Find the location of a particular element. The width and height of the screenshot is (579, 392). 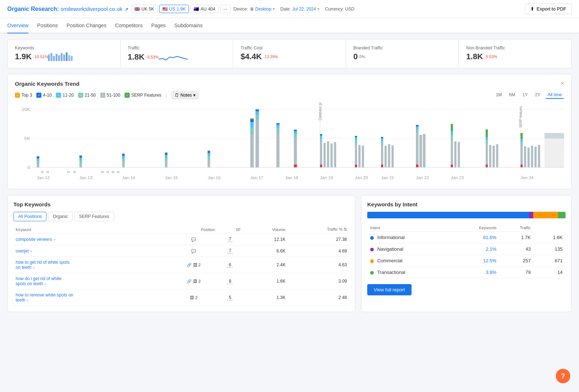

kw-link-overjet: overjet is located at coordinates (22, 251).